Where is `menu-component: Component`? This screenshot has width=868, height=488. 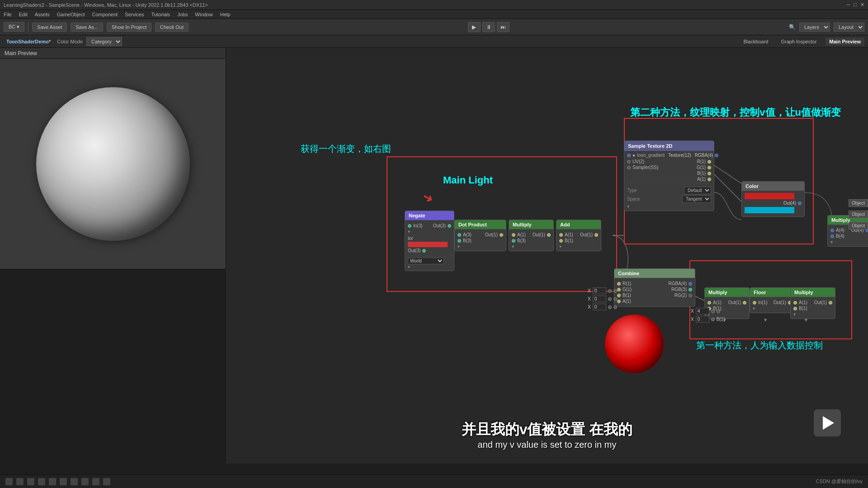
menu-component: Component is located at coordinates (105, 14).